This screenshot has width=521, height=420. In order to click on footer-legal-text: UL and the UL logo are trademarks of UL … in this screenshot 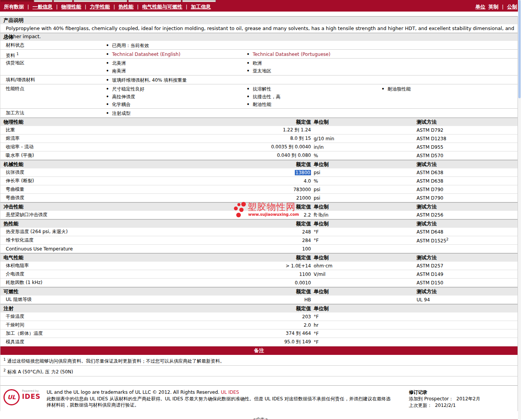, I will do `click(220, 399)`.